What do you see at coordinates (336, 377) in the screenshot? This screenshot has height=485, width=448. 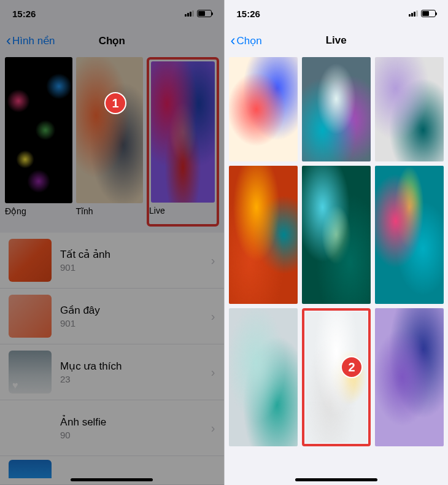 I see `wallpaper-item-selected` at bounding box center [336, 377].